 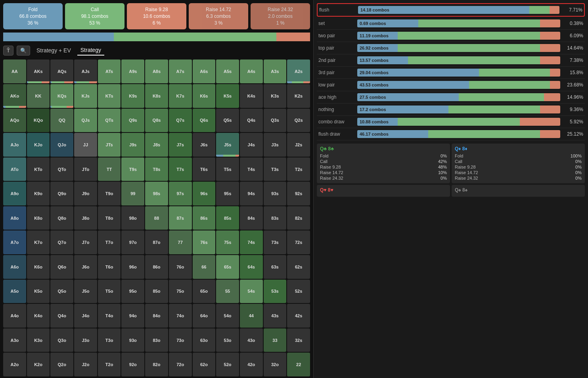 What do you see at coordinates (275, 292) in the screenshot?
I see `matrix-cell-53s: 53s` at bounding box center [275, 292].